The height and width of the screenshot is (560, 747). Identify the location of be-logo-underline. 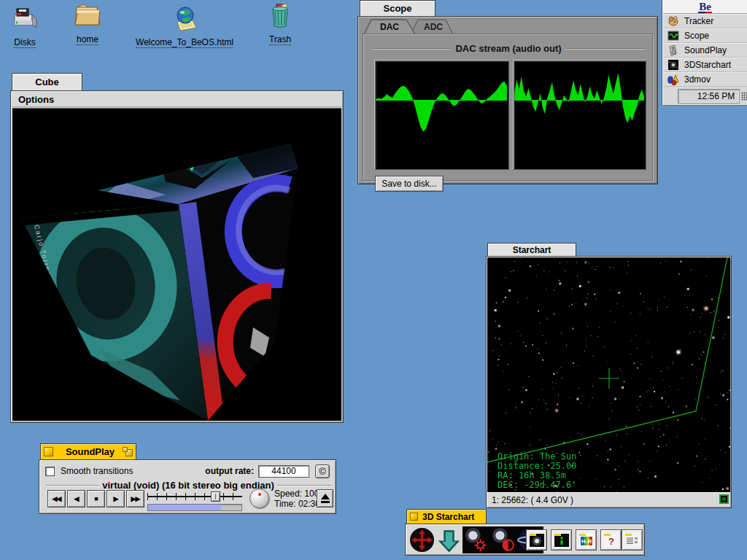
(705, 12).